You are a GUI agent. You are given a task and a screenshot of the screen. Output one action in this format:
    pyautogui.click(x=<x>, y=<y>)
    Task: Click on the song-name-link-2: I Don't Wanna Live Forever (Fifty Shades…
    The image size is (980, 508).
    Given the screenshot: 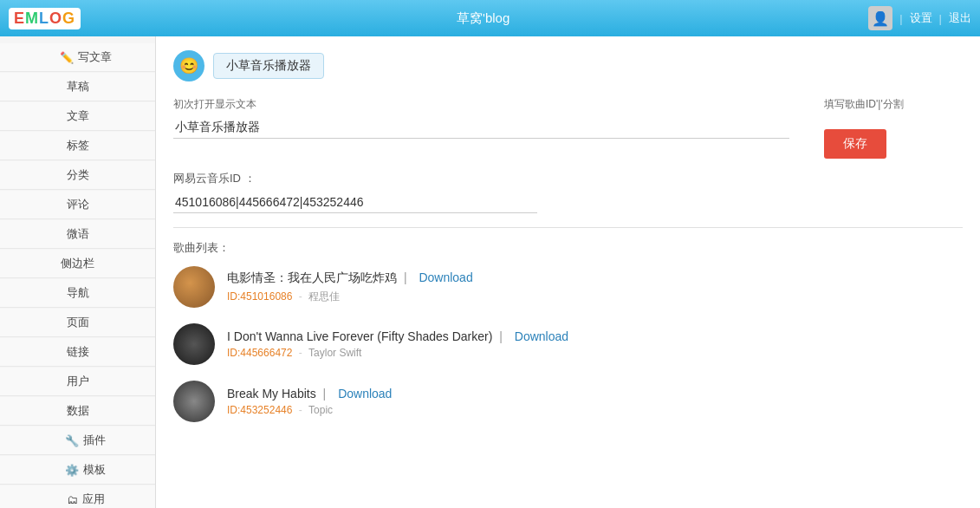 What is the action you would take?
    pyautogui.click(x=360, y=336)
    